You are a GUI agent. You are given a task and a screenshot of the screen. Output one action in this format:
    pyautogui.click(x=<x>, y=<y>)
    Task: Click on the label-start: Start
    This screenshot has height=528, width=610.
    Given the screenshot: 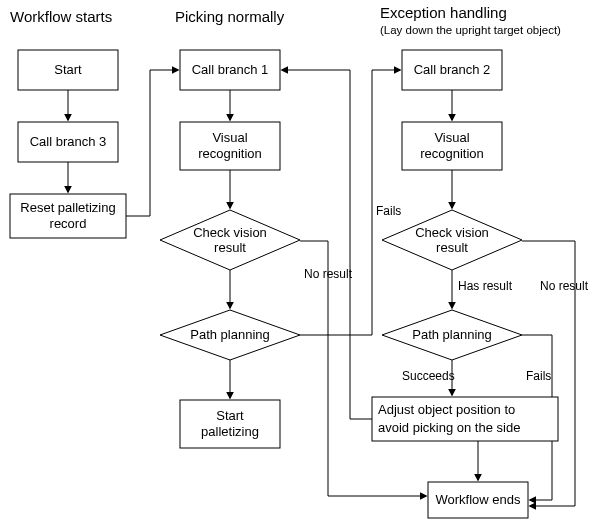 What is the action you would take?
    pyautogui.click(x=68, y=70)
    